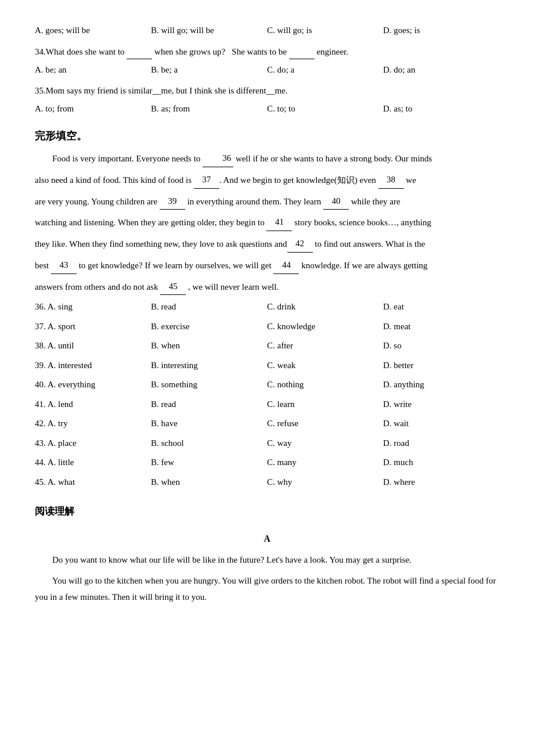  I want to click on option-35b: B. as; from, so click(209, 109).